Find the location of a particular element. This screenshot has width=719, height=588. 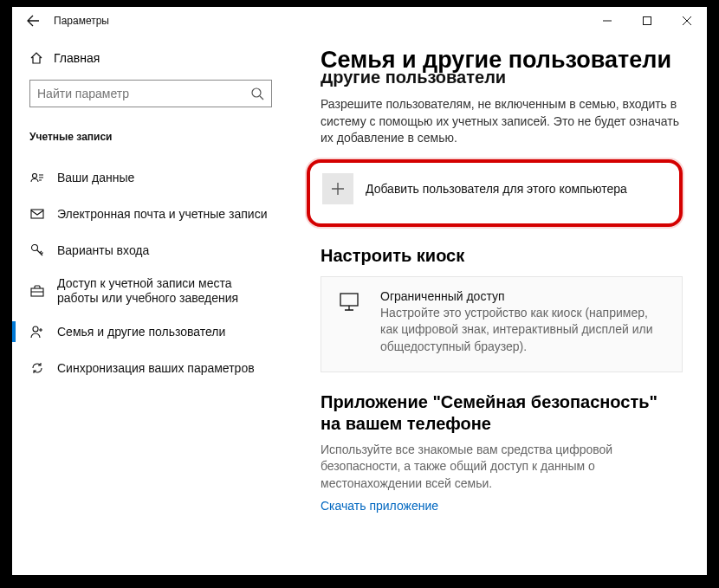

download-app-link: Скачать приложение is located at coordinates (502, 506).